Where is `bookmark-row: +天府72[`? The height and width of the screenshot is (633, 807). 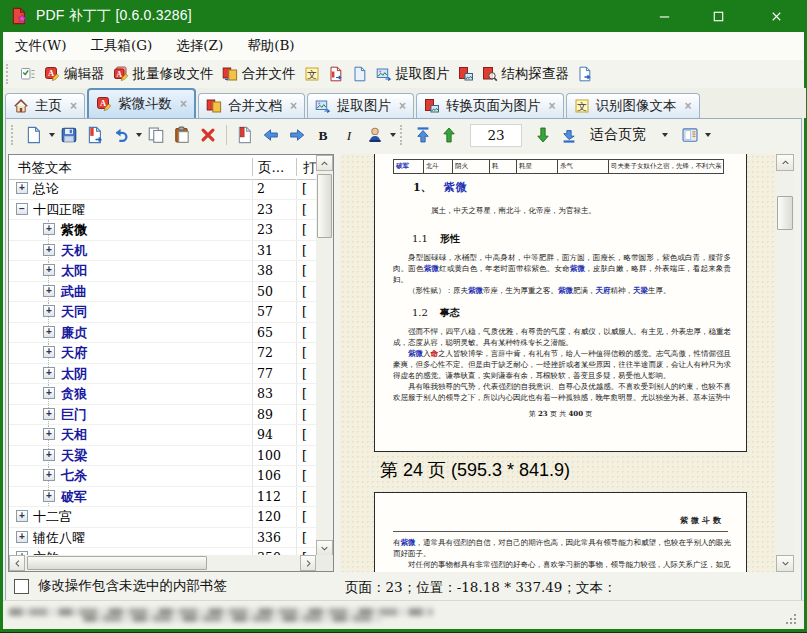
bookmark-row: +天府72[ is located at coordinates (162, 354).